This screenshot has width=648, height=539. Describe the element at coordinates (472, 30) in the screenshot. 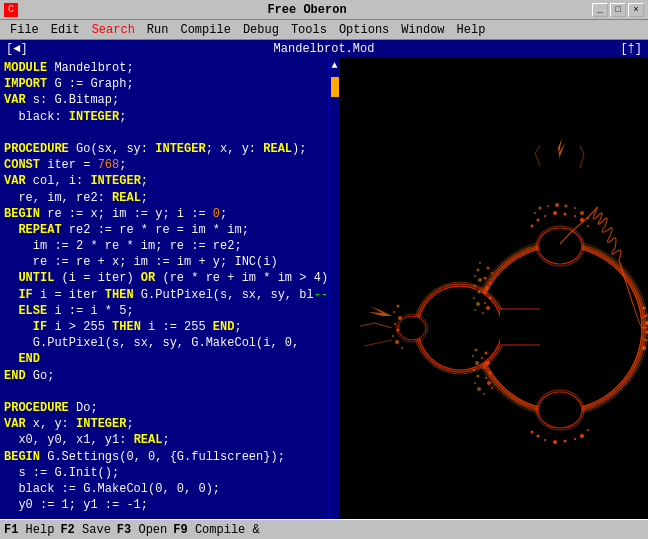

I see `menu-help: Help` at that location.